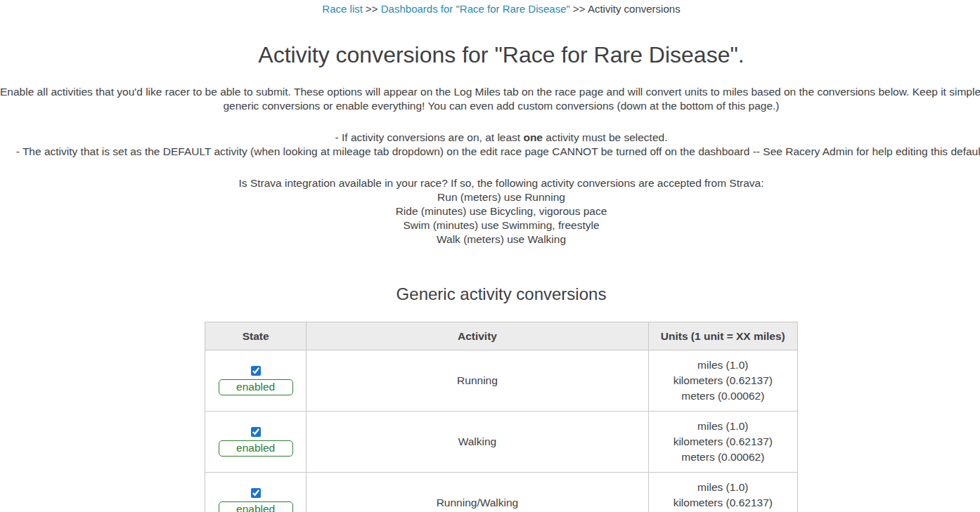 This screenshot has width=980, height=512. I want to click on notes: - If activity conversions are on, at lea…, so click(490, 145).